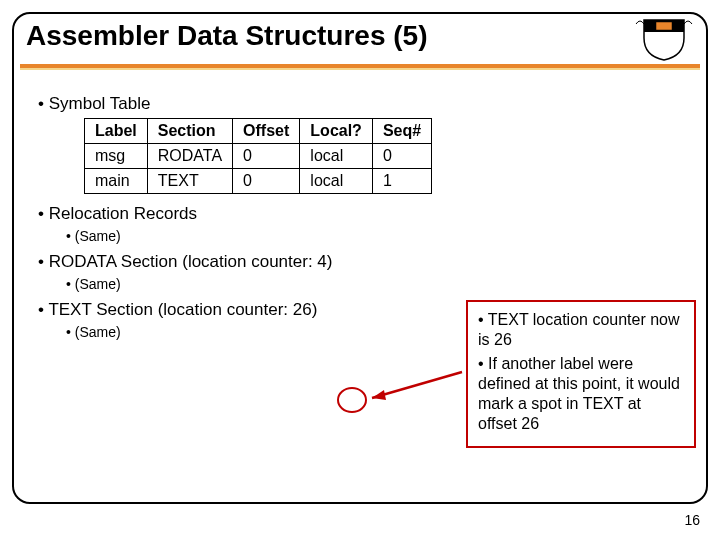 The image size is (720, 540). What do you see at coordinates (266, 132) in the screenshot?
I see `col-offset: Offset` at bounding box center [266, 132].